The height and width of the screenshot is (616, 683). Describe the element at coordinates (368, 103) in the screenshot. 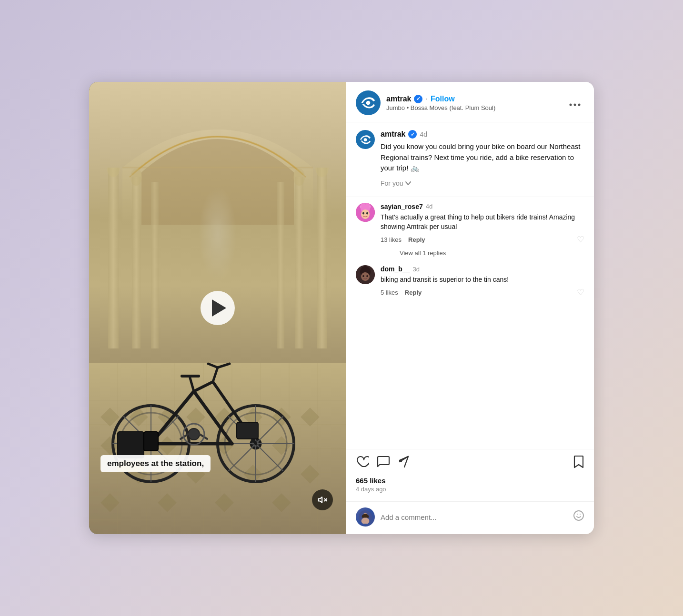

I see `amtrak-logo-icon` at that location.